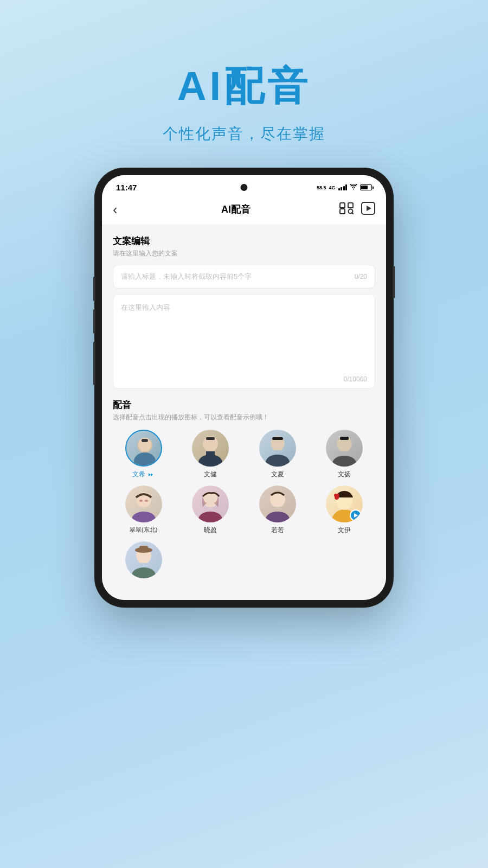 Image resolution: width=488 pixels, height=868 pixels. What do you see at coordinates (346, 209) in the screenshot?
I see `scan-icon-button` at bounding box center [346, 209].